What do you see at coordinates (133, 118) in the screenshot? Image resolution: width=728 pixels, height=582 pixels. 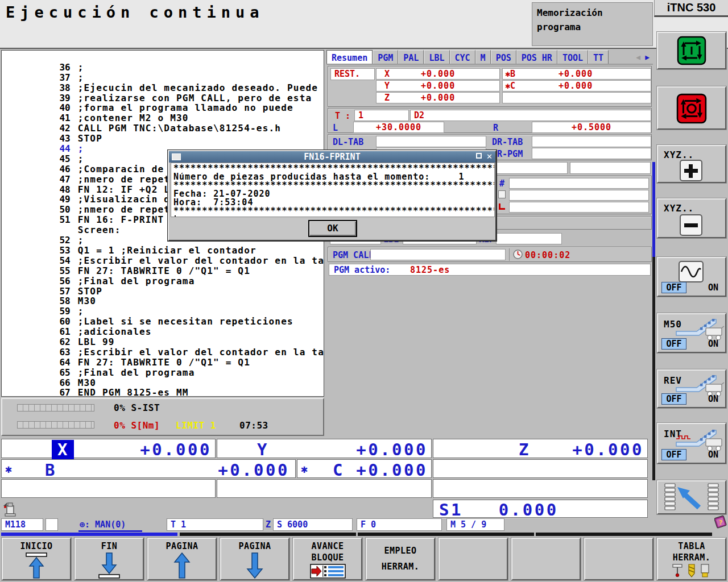 I see `program-line-text: ;contener M2 o M30` at bounding box center [133, 118].